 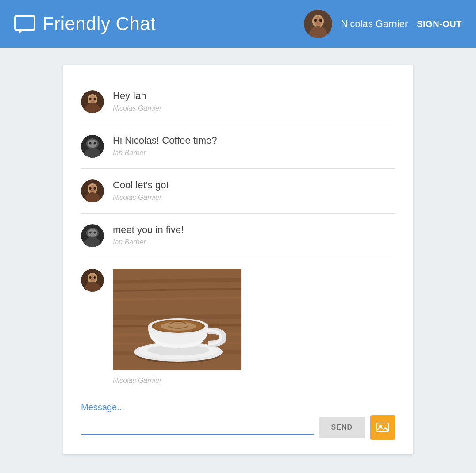 I want to click on message-content: meet you in five! Ian Barber, so click(x=148, y=235).